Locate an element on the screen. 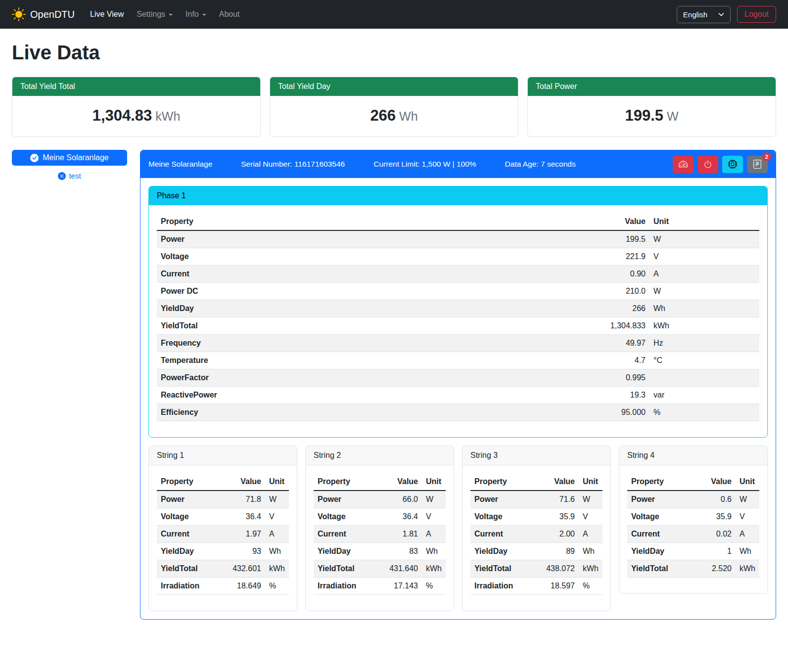 This screenshot has height=672, width=788. summary-card-title: Total Yield Day is located at coordinates (394, 87).